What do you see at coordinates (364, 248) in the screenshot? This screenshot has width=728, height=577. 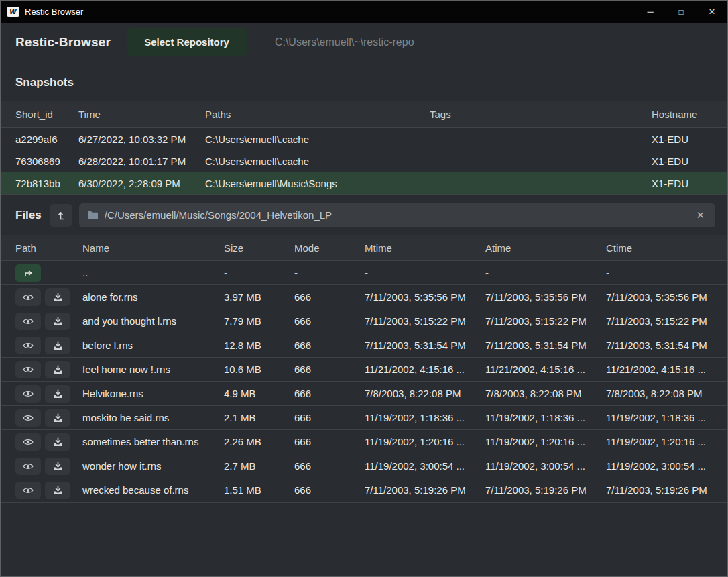 I see `files-table-header: Path Name Size Mode Mtime Atime Ctime` at bounding box center [364, 248].